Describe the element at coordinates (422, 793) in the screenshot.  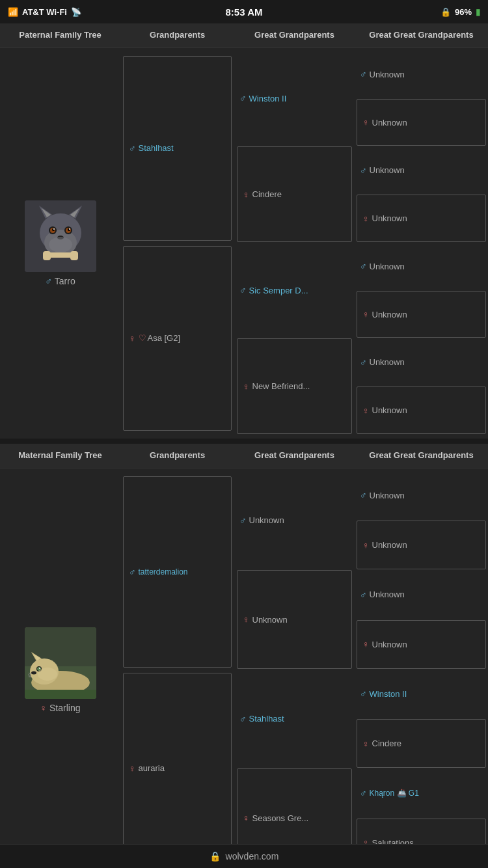
I see `maternal-gggp-mmp: ♂ Khąron 🚢 G1` at that location.